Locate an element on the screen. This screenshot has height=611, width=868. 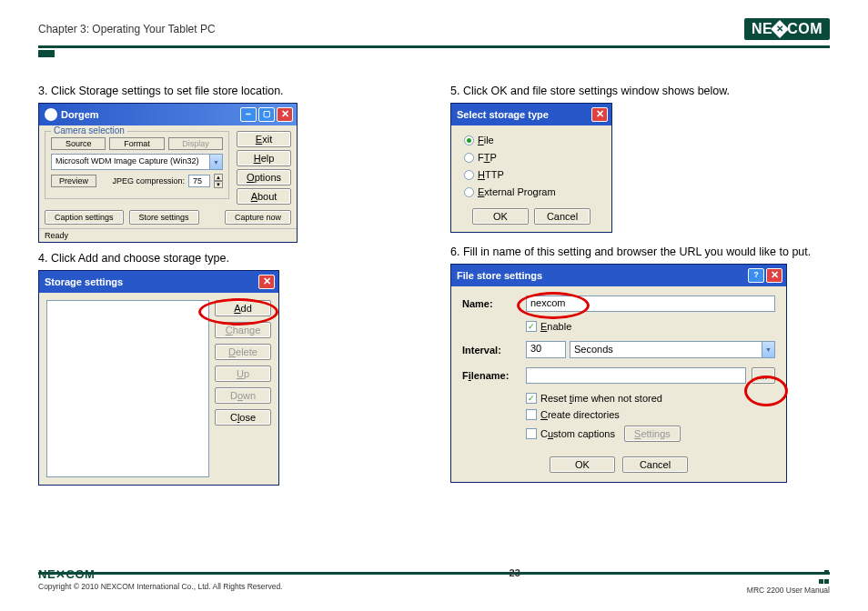
storage-listbox is located at coordinates (127, 389).